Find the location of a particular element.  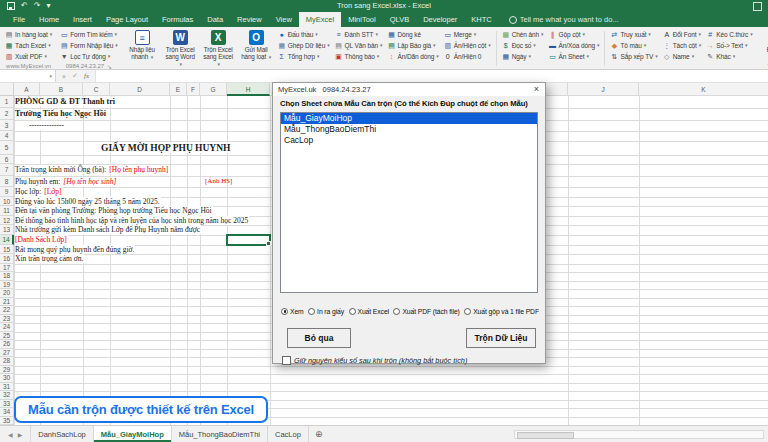

ribbon-button-n-hi-n-0: 0Ẩn/Hiện 0 is located at coordinates (468, 56).